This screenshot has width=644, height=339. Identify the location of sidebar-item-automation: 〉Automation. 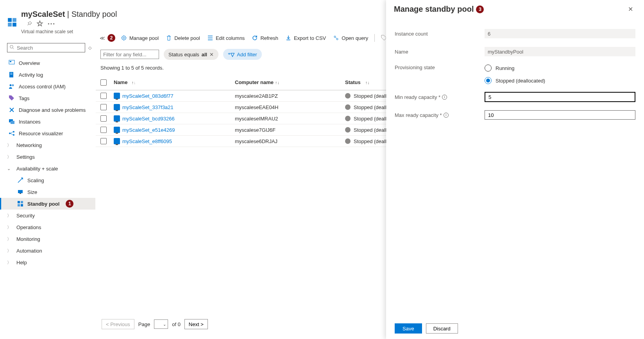
(48, 251).